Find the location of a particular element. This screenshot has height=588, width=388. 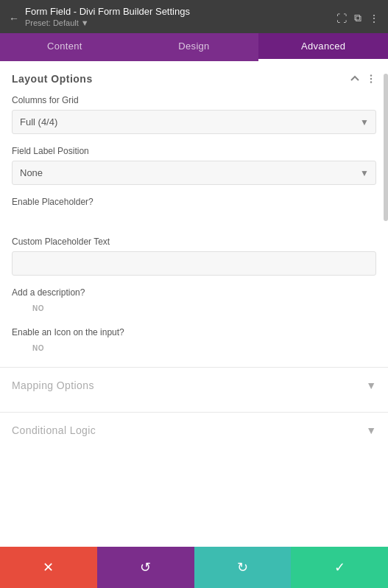

label-position-label: Field Label Position is located at coordinates (194, 151).